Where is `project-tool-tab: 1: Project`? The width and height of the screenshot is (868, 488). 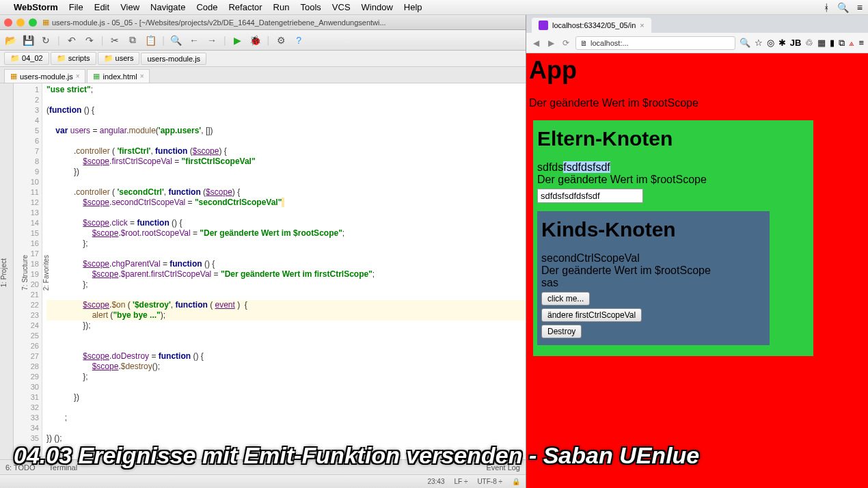 project-tool-tab: 1: Project is located at coordinates (4, 273).